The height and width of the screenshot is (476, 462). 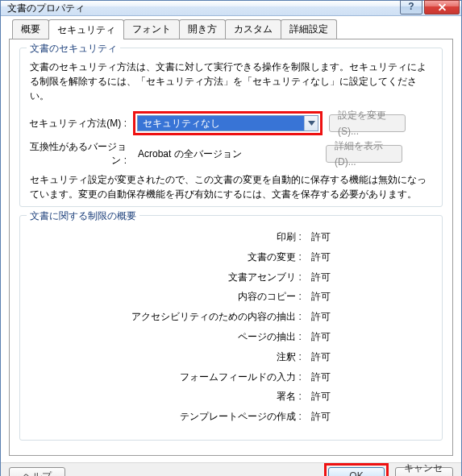 What do you see at coordinates (231, 296) in the screenshot?
I see `table-row: 内容のコピー : 許可` at bounding box center [231, 296].